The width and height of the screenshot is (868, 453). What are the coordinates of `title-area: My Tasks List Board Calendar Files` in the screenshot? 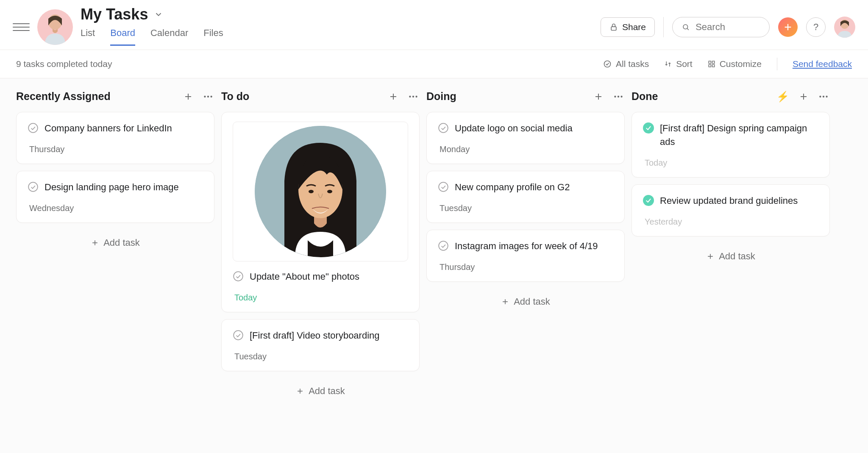 It's located at (337, 25).